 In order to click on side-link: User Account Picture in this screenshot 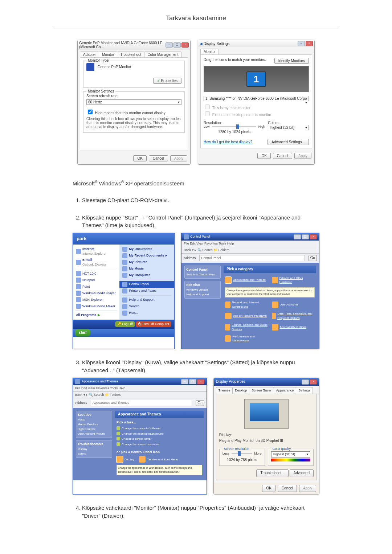, I will do `click(91, 434)`.